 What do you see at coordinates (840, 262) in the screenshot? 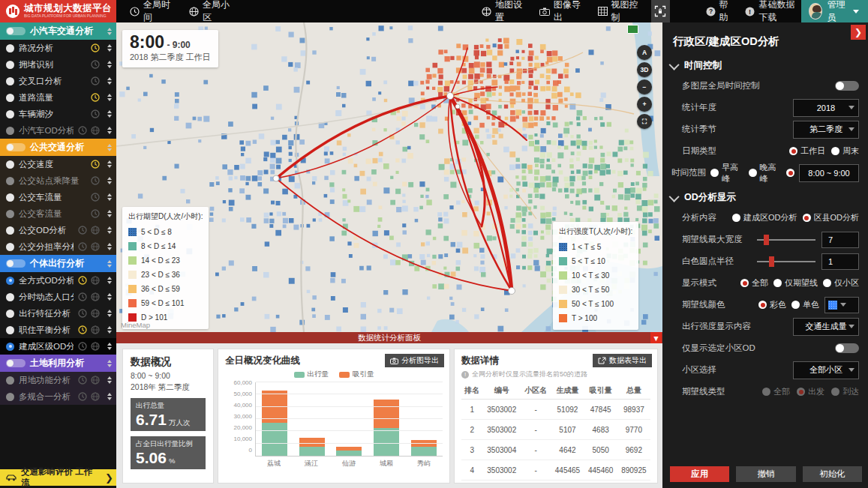
I see `dot-radius-value: 1` at bounding box center [840, 262].